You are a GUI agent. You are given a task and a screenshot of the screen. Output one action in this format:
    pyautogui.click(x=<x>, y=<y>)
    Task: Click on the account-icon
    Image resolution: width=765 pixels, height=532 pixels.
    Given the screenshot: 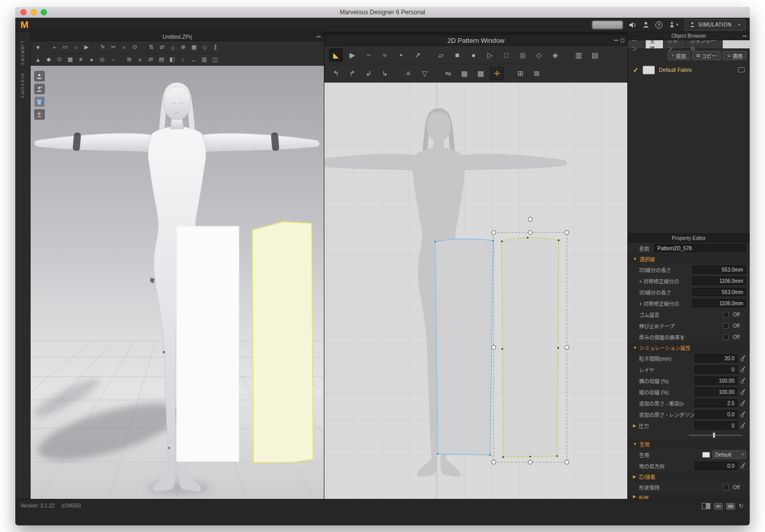 What is the action you would take?
    pyautogui.click(x=646, y=24)
    